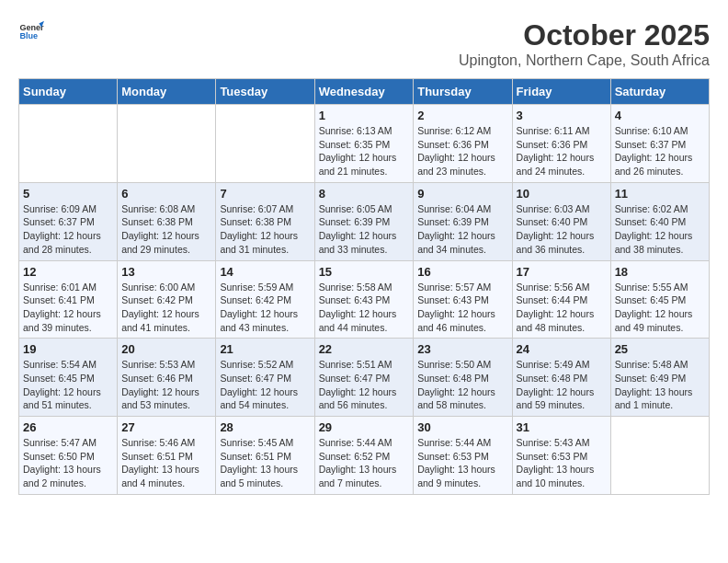 The height and width of the screenshot is (563, 728). I want to click on logo: General Blue, so click(31, 31).